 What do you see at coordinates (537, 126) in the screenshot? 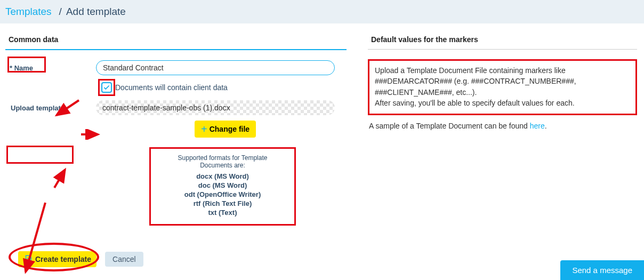
I see `sample-link: here` at bounding box center [537, 126].